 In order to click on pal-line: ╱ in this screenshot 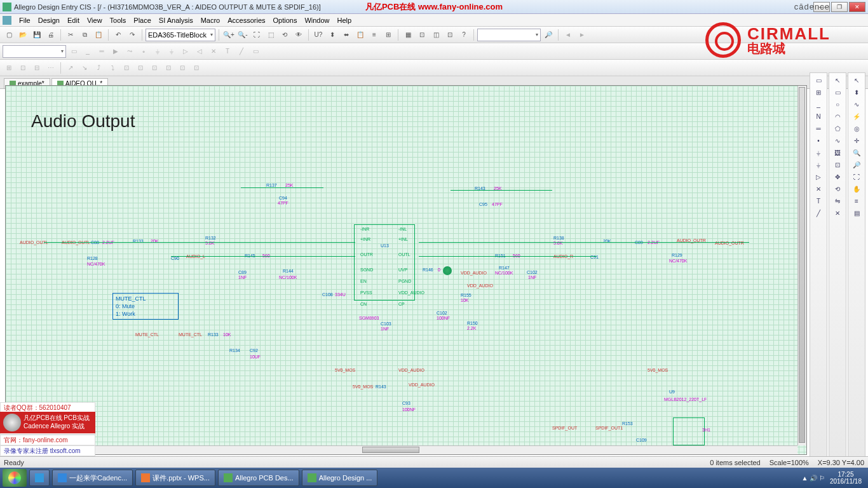, I will do `click(818, 213)`.